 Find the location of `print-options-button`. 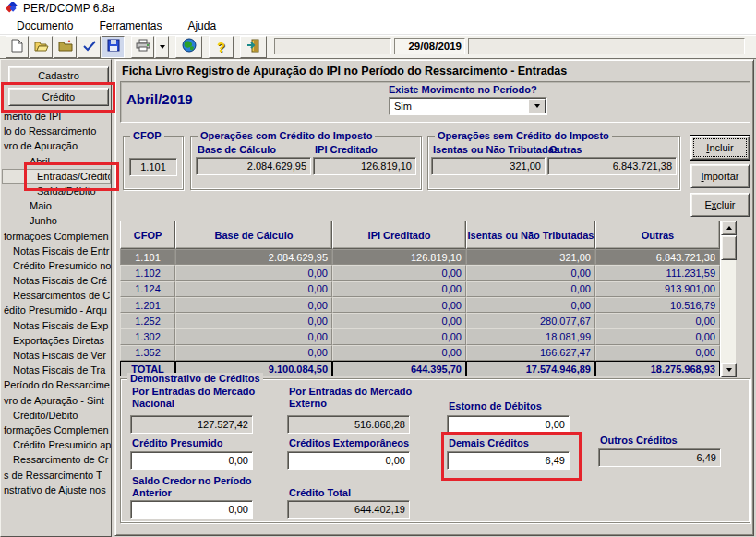

print-options-button is located at coordinates (162, 47).